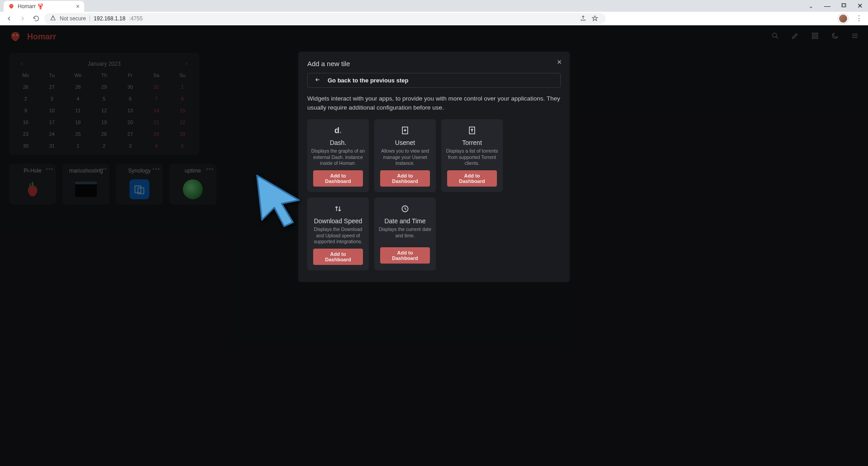 This screenshot has height=466, width=868. I want to click on widget-title: Date and Time, so click(405, 221).